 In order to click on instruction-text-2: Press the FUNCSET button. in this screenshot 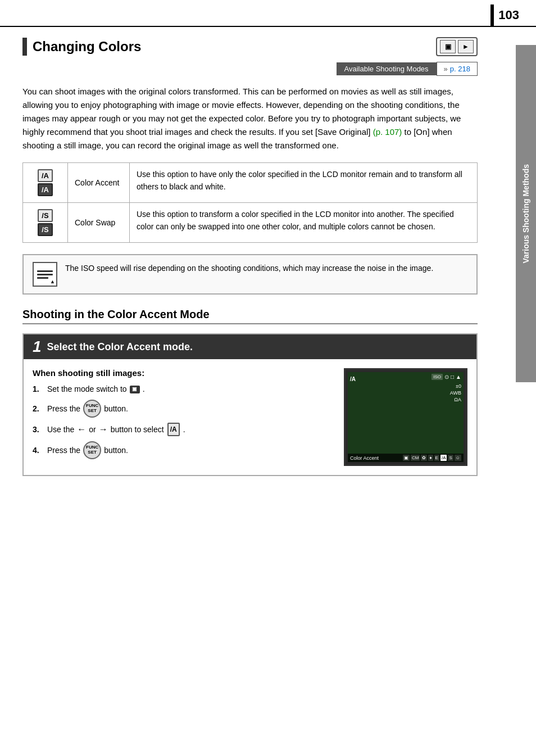, I will do `click(88, 409)`.